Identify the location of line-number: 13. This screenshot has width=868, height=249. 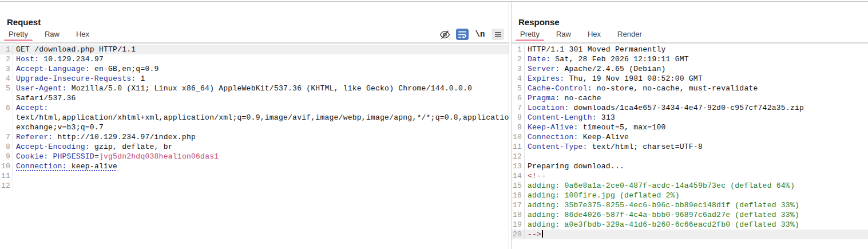
(518, 166).